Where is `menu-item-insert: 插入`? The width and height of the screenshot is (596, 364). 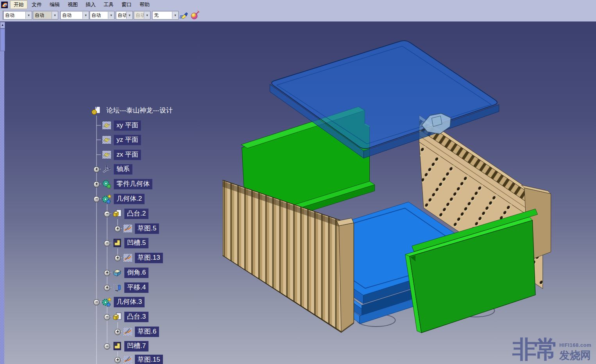 menu-item-insert: 插入 is located at coordinates (91, 5).